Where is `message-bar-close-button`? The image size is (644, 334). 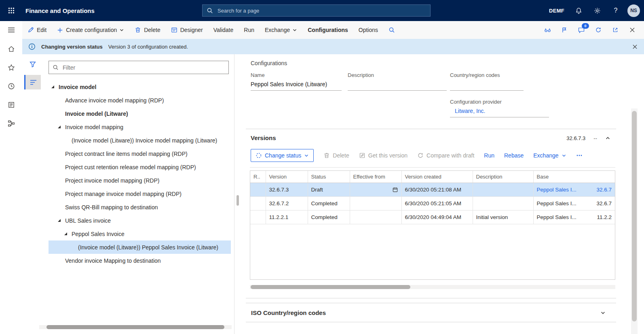 message-bar-close-button is located at coordinates (635, 47).